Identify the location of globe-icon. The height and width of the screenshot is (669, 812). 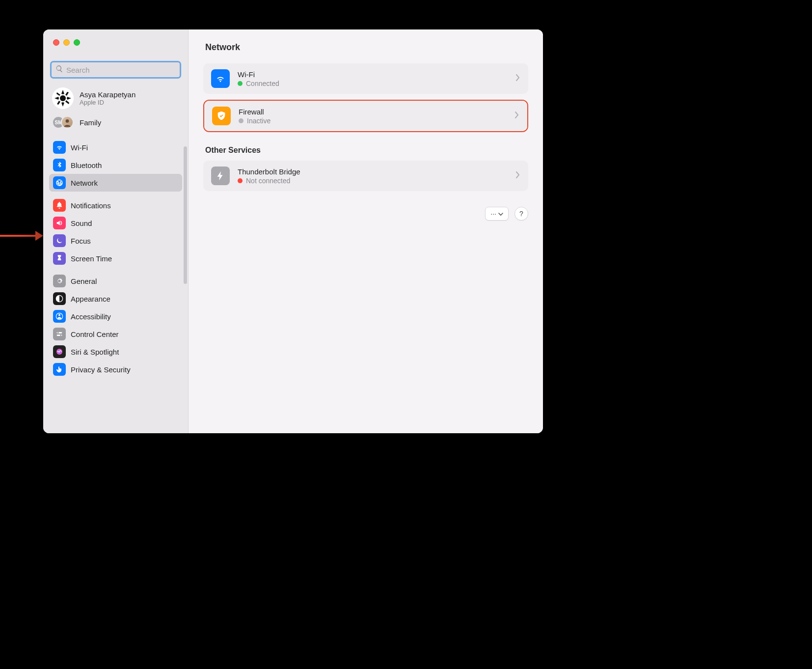
(59, 183).